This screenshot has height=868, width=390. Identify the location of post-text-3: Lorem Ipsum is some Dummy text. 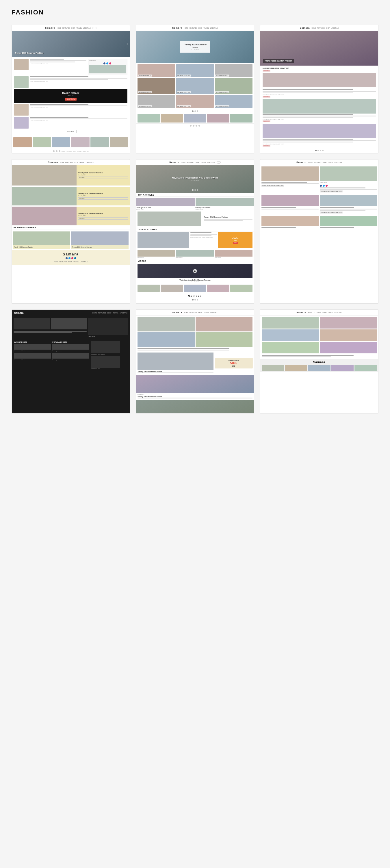
(79, 110).